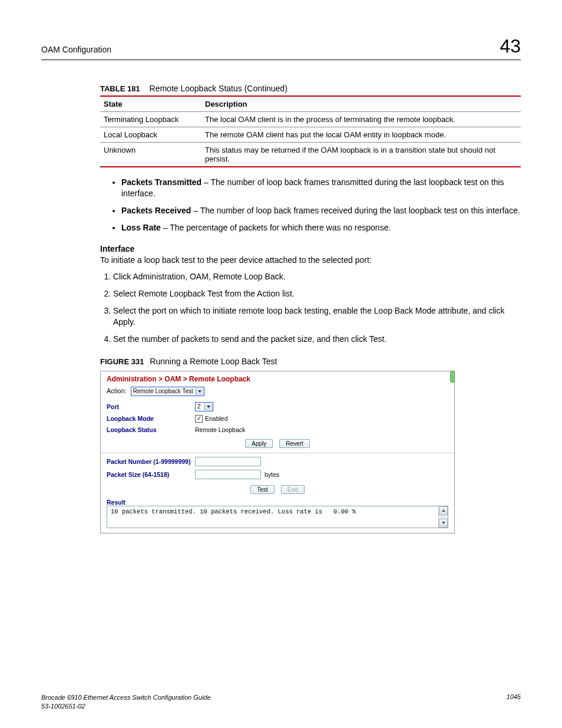 The height and width of the screenshot is (728, 562). I want to click on footer-doc-title: Brocade 6910 Ethernet Access Switch Conf…, so click(126, 697).